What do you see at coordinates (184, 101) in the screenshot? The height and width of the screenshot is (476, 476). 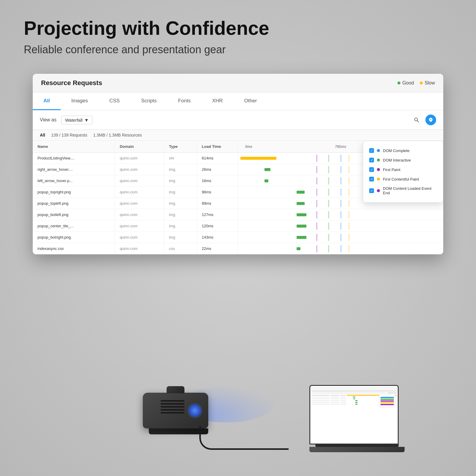 I see `tab-fonts: Fonts` at bounding box center [184, 101].